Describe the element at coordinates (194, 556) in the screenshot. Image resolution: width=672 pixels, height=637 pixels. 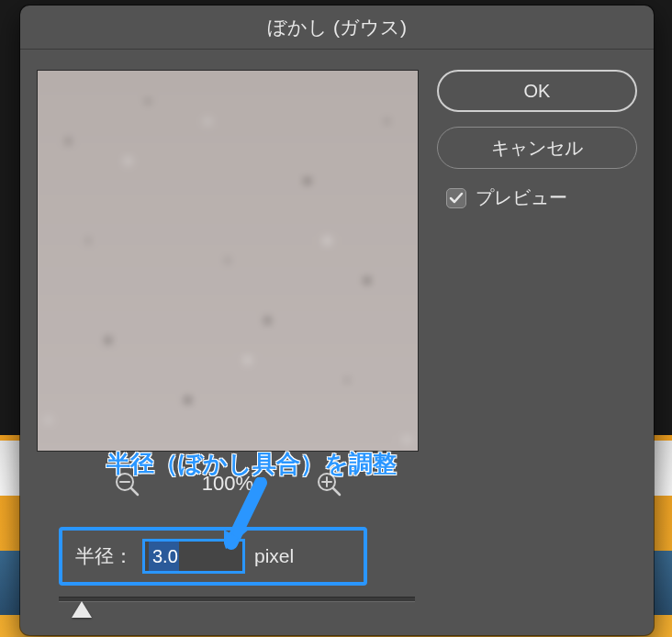
I see `radius-input` at that location.